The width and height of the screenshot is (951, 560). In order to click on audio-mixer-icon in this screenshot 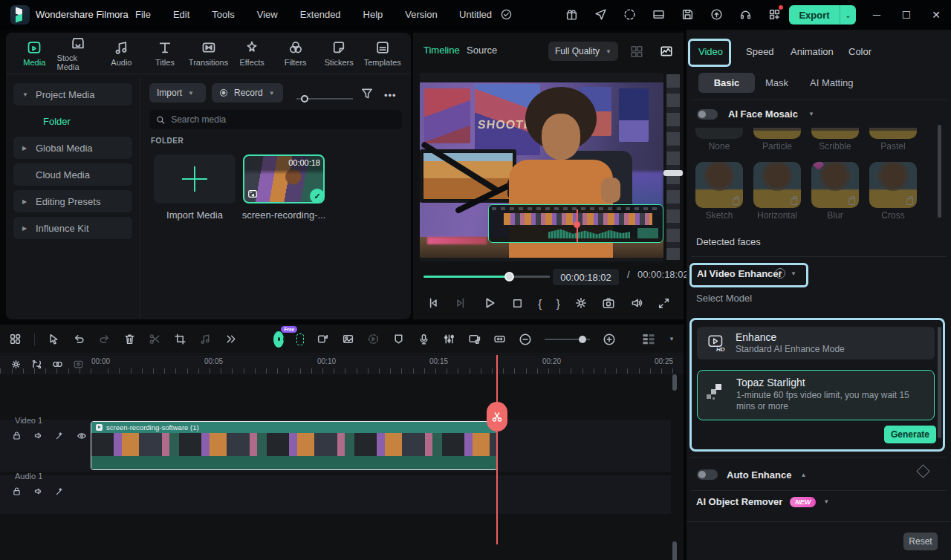, I will do `click(449, 339)`.